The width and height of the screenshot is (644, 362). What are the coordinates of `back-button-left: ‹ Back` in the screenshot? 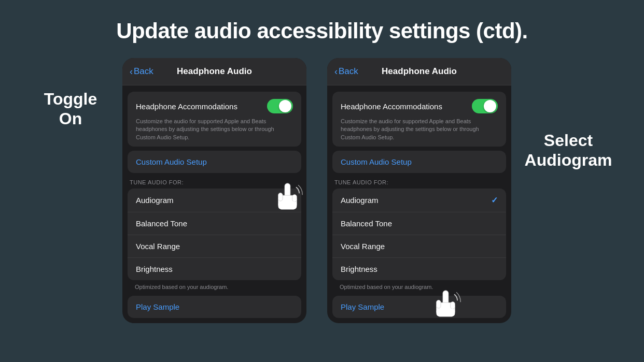 It's located at (142, 71).